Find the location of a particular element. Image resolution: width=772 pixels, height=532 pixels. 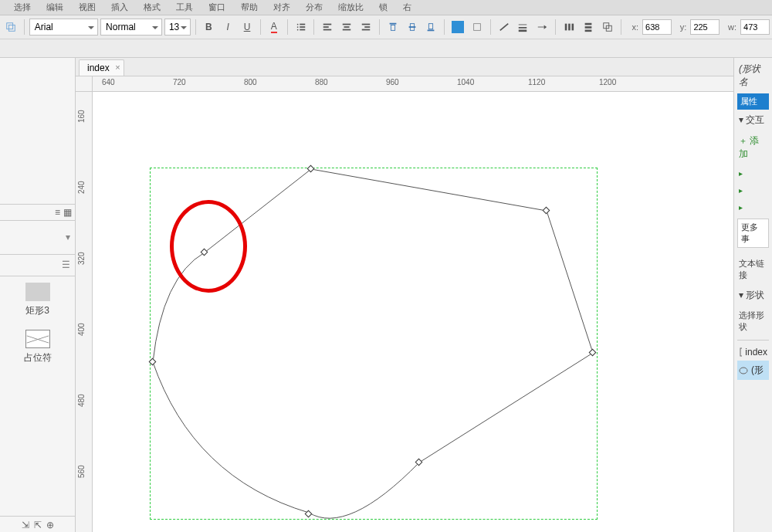

ruler-tick: 720 is located at coordinates (179, 82).